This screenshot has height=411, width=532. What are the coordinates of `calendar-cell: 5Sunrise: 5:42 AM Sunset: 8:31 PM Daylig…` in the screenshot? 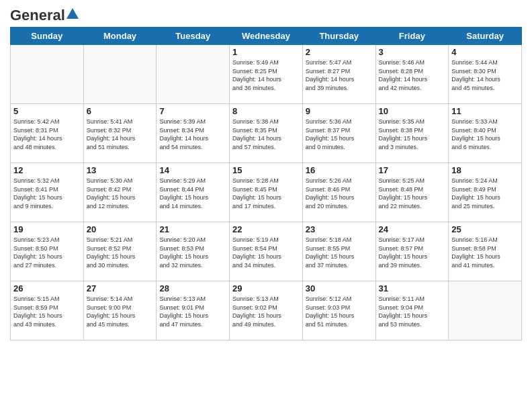 It's located at (47, 134).